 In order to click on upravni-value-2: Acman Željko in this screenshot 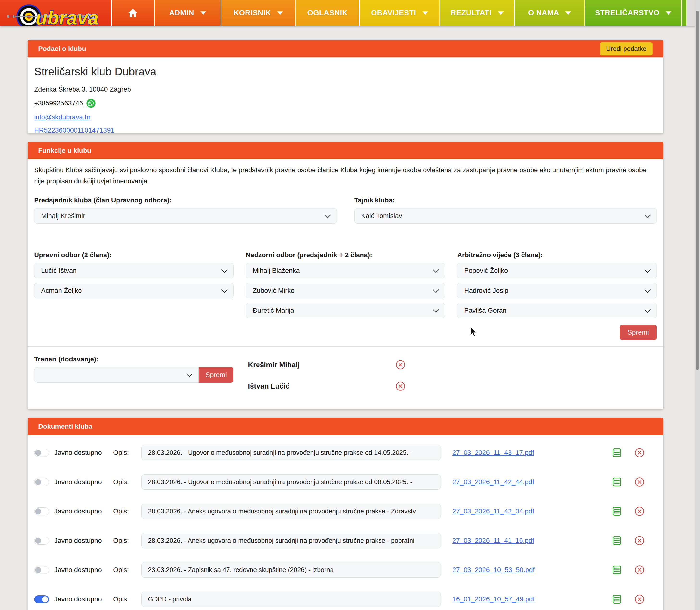, I will do `click(62, 291)`.